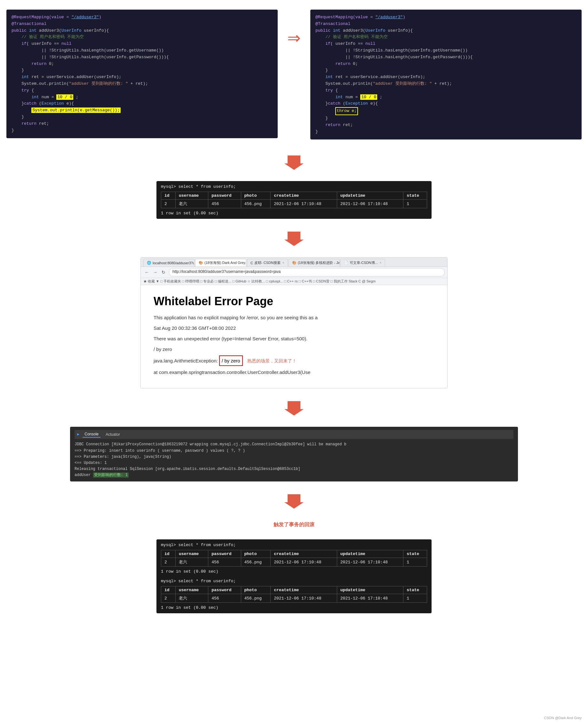 The width and height of the screenshot is (588, 723). Describe the element at coordinates (192, 562) in the screenshot. I see `table-cell: 老六` at that location.